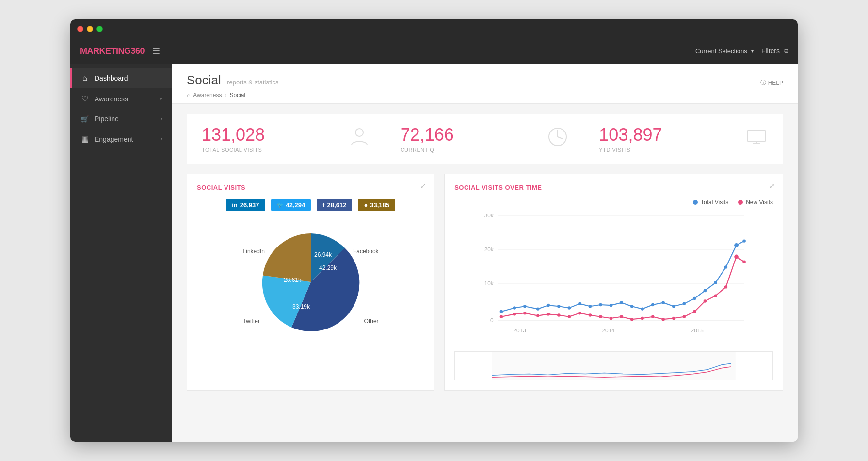 This screenshot has width=868, height=461. I want to click on badge-facebook: f 28,612, so click(335, 205).